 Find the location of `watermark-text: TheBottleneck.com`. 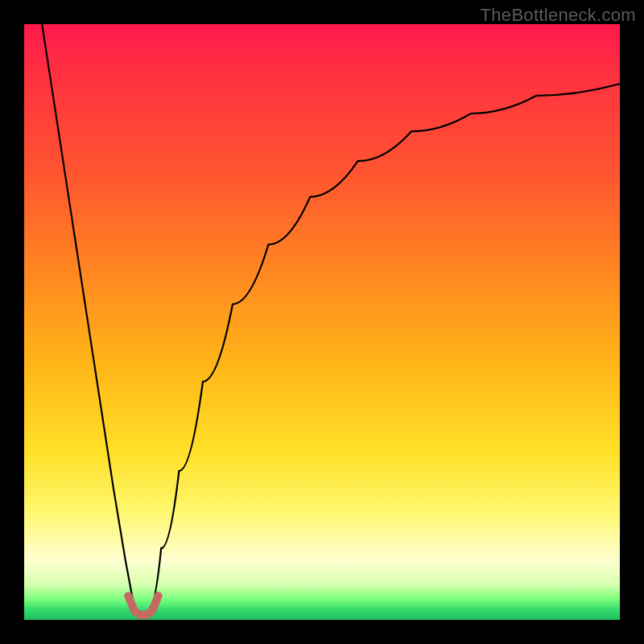

watermark-text: TheBottleneck.com is located at coordinates (559, 15).